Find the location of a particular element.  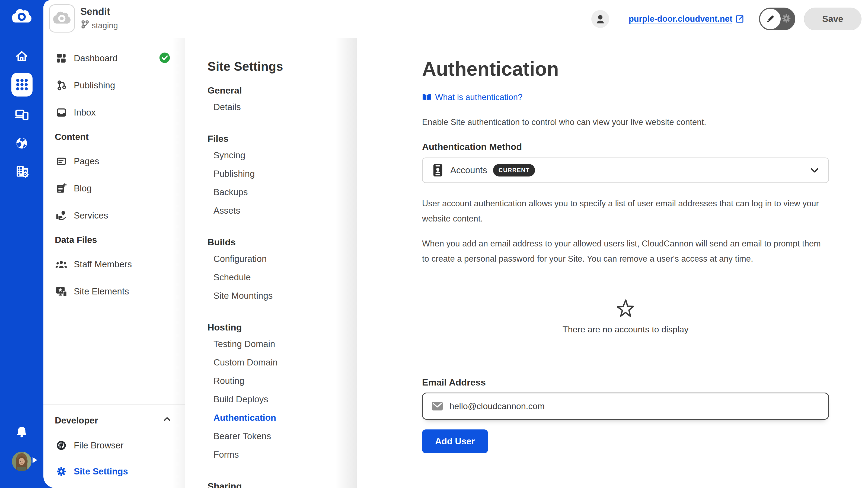

edit-settings-toggle is located at coordinates (777, 19).